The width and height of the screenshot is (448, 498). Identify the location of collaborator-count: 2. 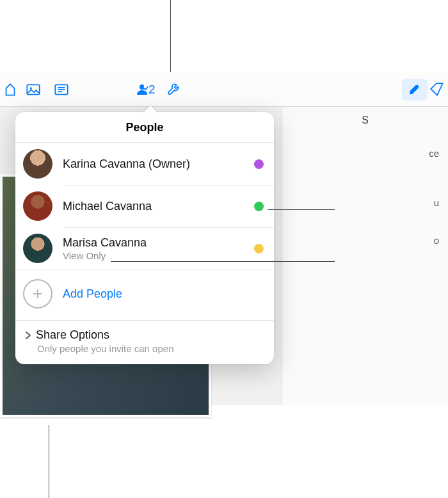
(152, 90).